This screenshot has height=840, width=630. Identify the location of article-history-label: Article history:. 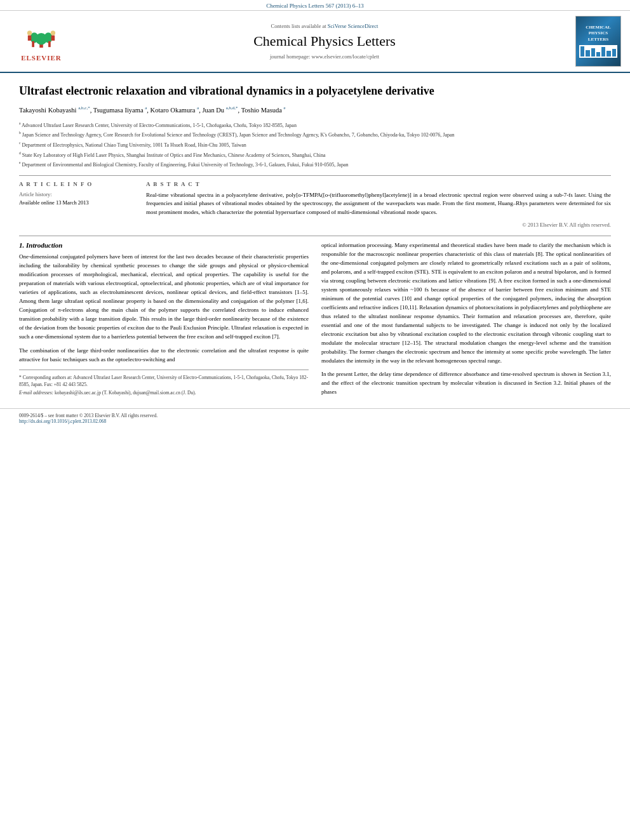
(76, 194).